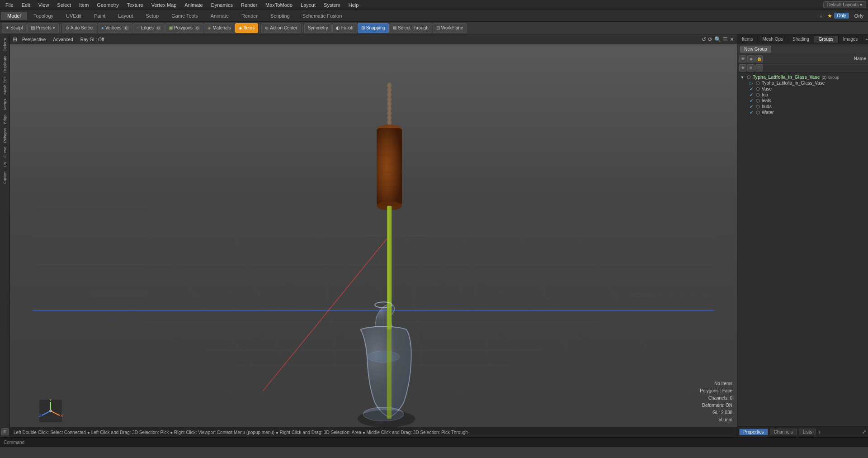 The image size is (868, 458). Describe the element at coordinates (184, 28) in the screenshot. I see `polygons-button: ▣ Polygons 0` at that location.